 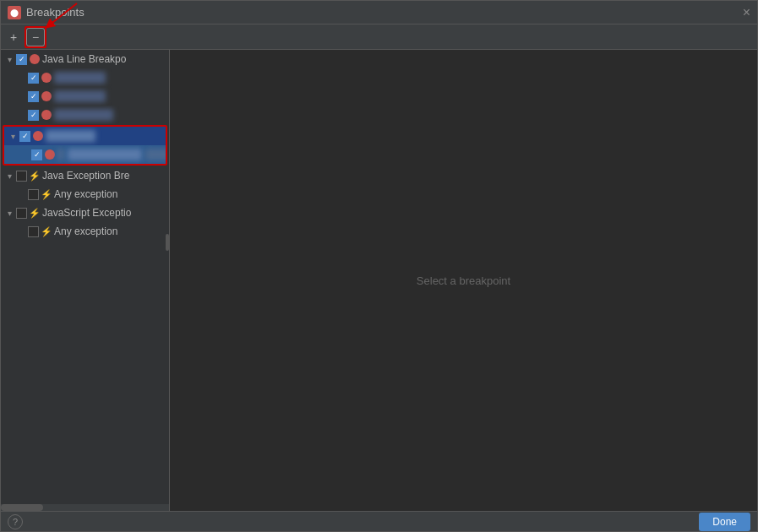 I want to click on group-java-line: ▾ ✓ Java Line Breakpo, so click(x=85, y=59).